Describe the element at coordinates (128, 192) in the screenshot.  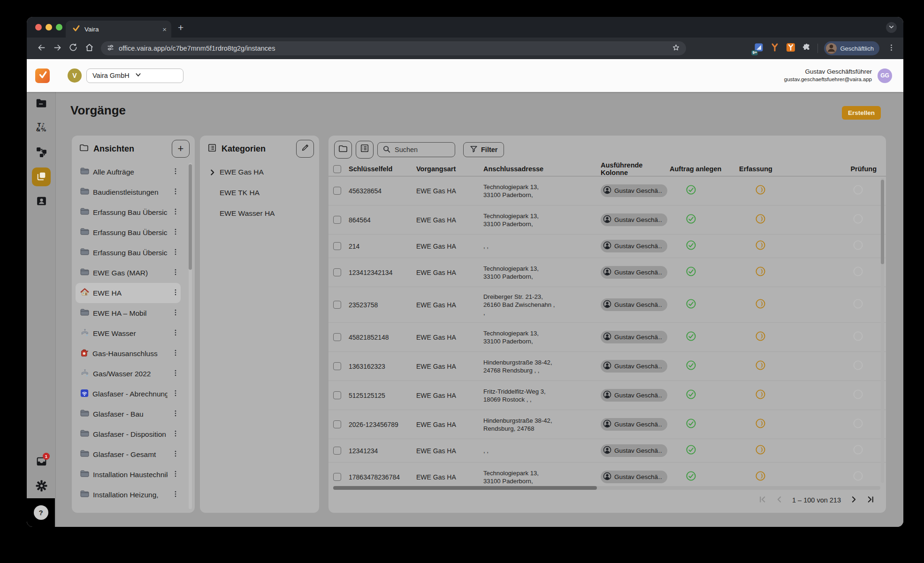
I see `sidebar-view-item: Baudienstleistungen` at that location.